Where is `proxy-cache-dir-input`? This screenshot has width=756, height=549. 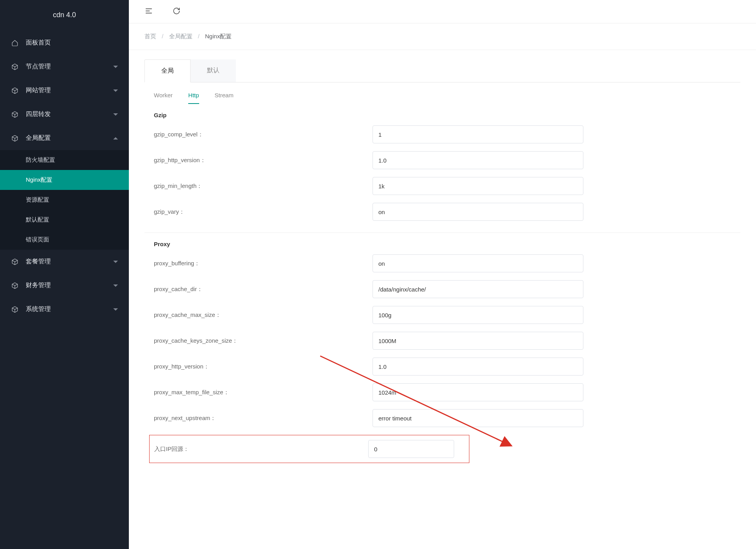
proxy-cache-dir-input is located at coordinates (478, 289).